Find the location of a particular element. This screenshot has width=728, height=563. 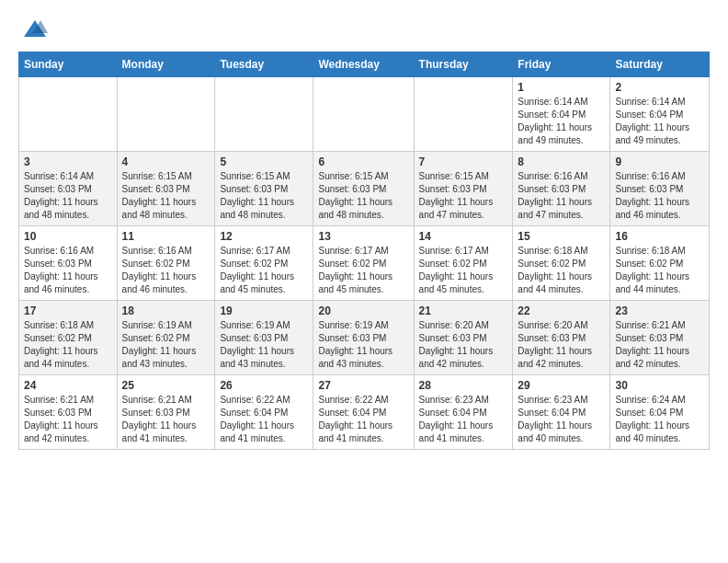

day-number: 7 is located at coordinates (463, 162).